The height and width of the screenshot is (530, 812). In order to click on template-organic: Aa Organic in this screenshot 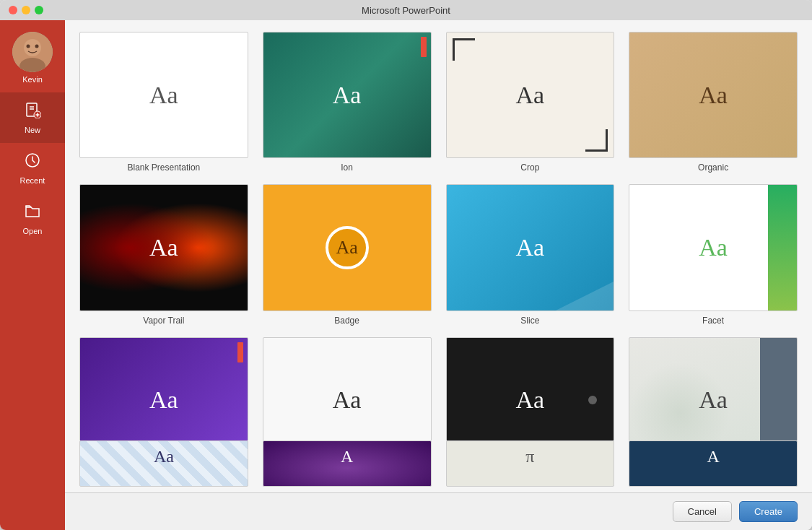, I will do `click(713, 103)`.